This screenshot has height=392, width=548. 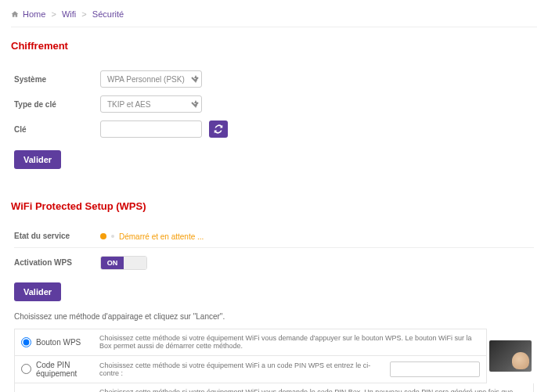 What do you see at coordinates (274, 316) in the screenshot?
I see `wps-method-hint: Choisissez une méthode d'appairage et cl…` at bounding box center [274, 316].